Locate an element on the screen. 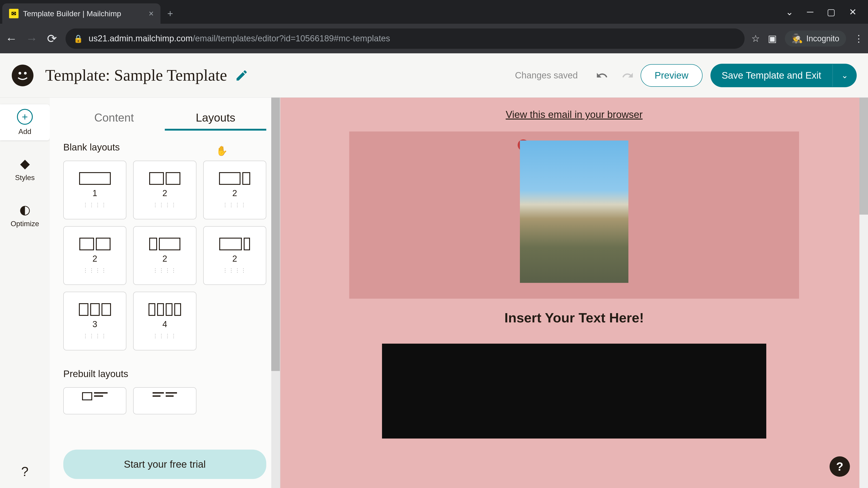  redo-button is located at coordinates (628, 75).